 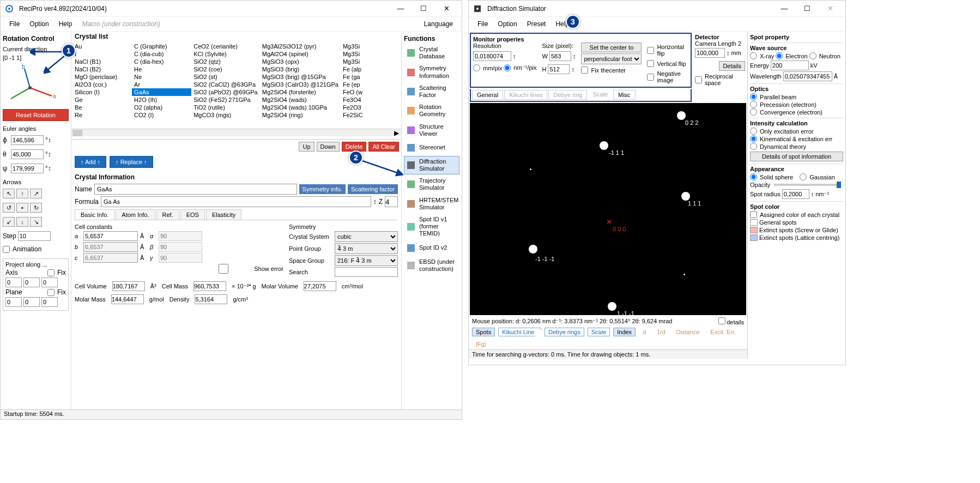 I want to click on hflip-checkbox, so click(x=651, y=50).